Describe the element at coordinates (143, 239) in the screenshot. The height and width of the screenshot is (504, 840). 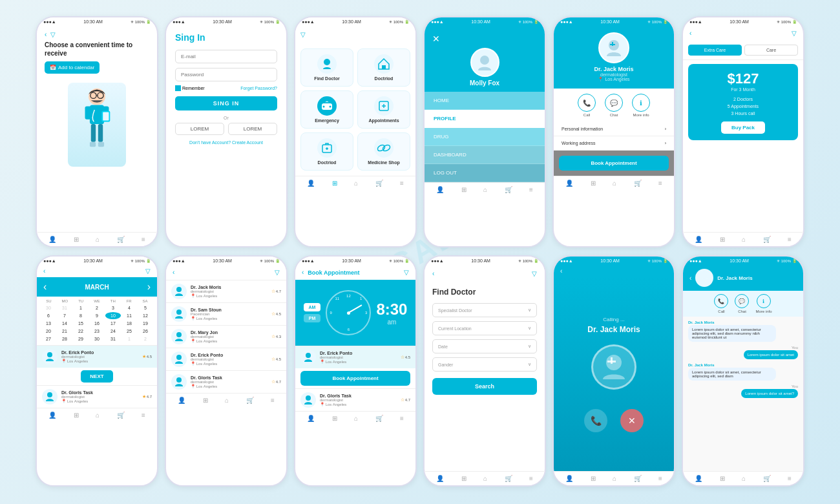
I see `nav-menu-icon: ≡` at that location.